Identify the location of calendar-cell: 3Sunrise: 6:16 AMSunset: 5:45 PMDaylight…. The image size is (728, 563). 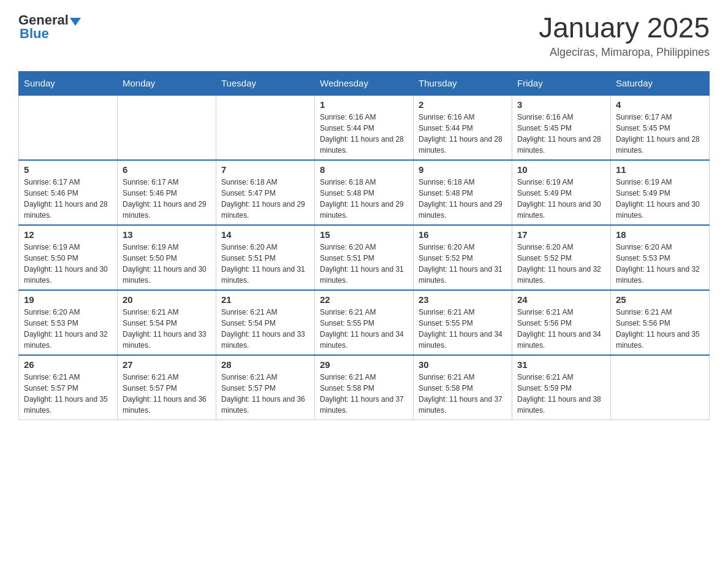
(561, 128).